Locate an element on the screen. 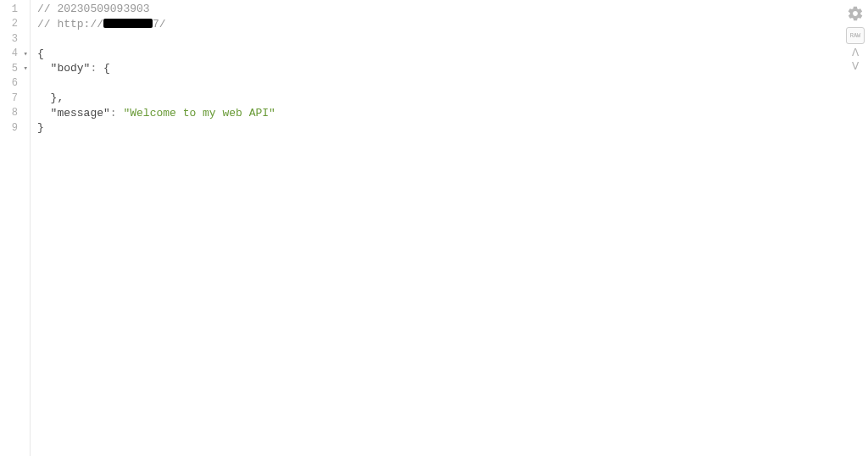 The height and width of the screenshot is (456, 868). line-number: 2 is located at coordinates (19, 24).